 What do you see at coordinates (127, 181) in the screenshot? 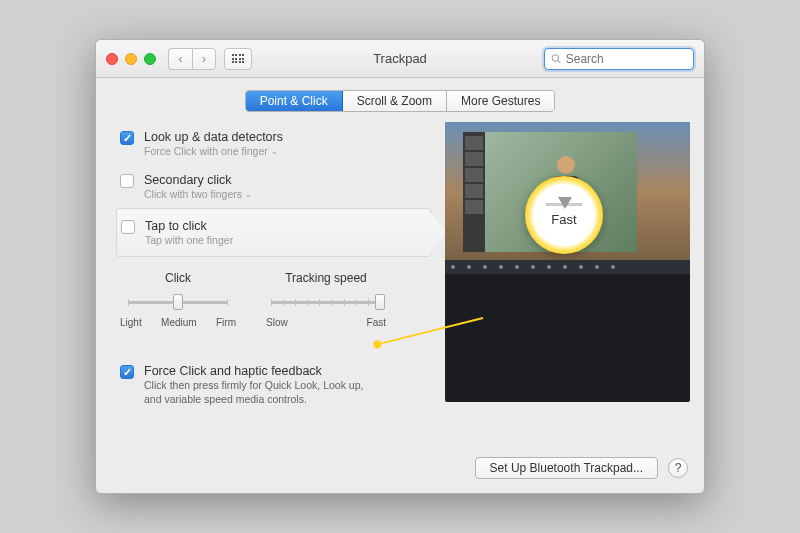
I see `checkbox-secondary` at bounding box center [127, 181].